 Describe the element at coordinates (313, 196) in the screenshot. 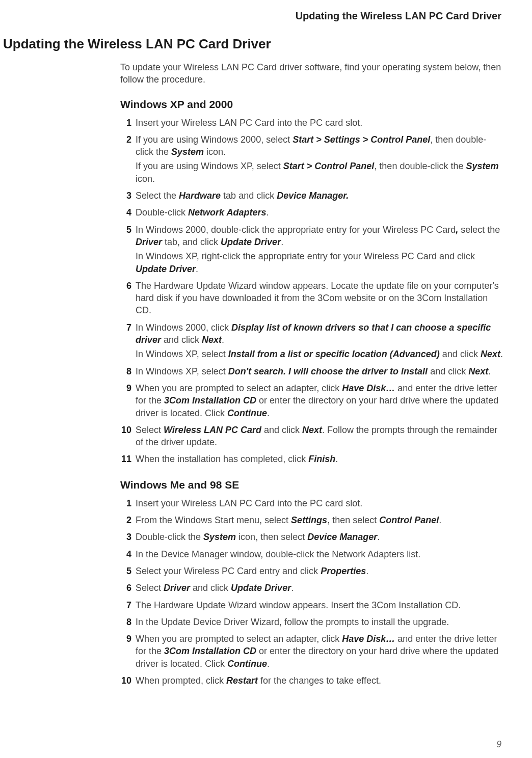

I see `emphasis-text: Device Manager.` at that location.